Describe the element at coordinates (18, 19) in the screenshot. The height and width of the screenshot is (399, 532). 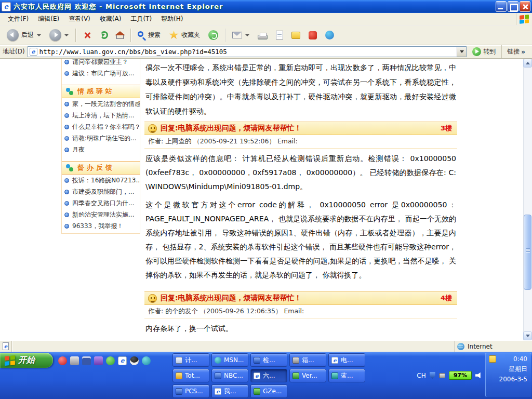
I see `menu-file: 文件(F)` at that location.